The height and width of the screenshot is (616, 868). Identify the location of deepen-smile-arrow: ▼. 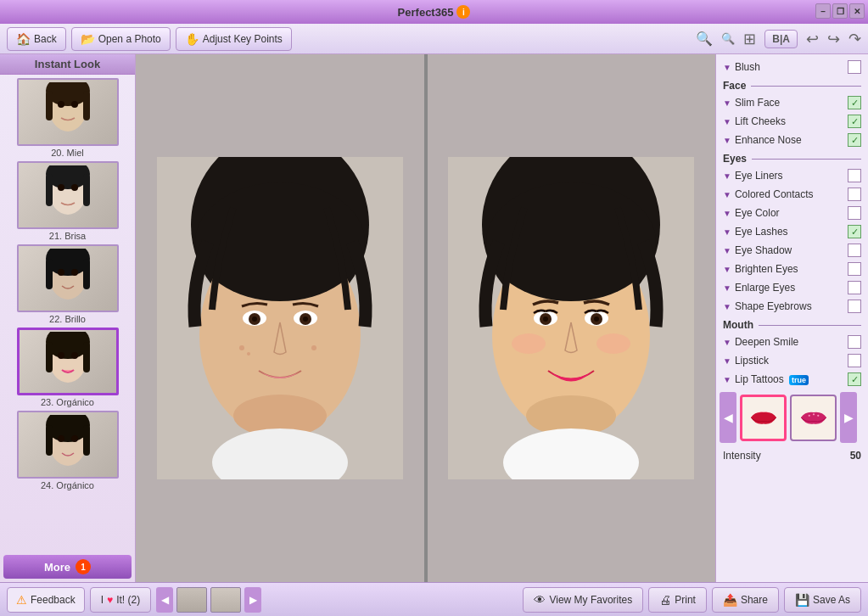
(727, 343).